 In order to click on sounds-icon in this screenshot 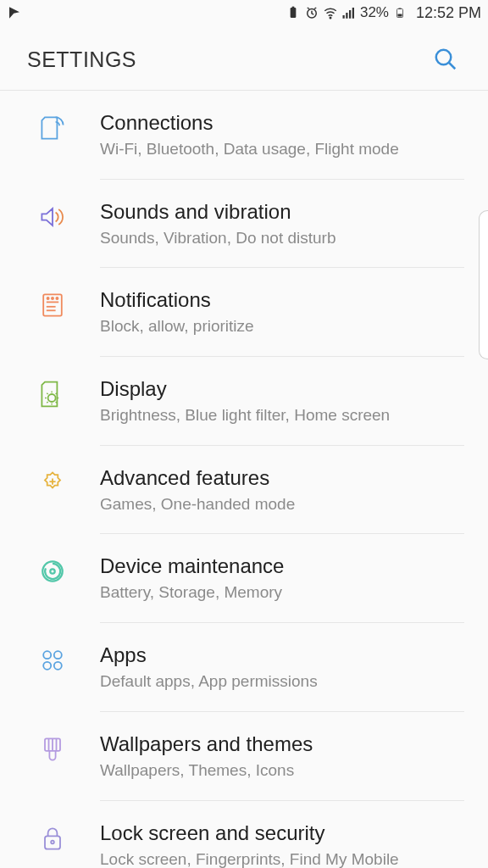, I will do `click(53, 217)`.